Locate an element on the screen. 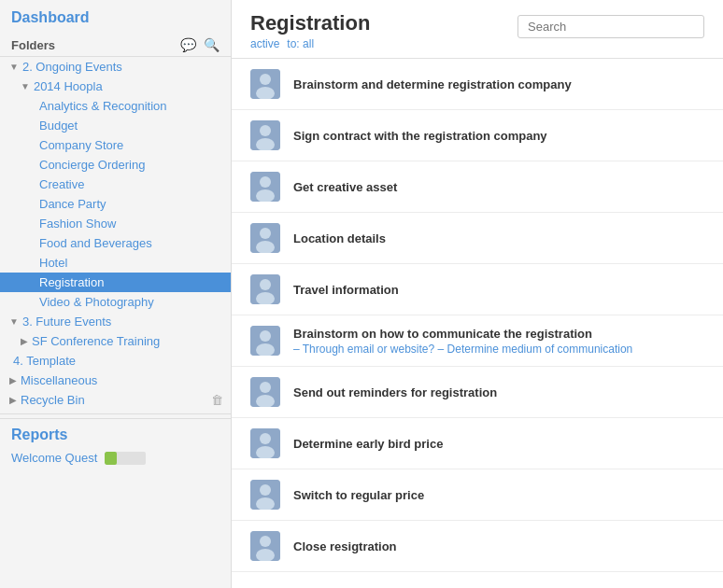 The image size is (723, 588). task-row: Brainstorm on how to communicate the reg… is located at coordinates (477, 342).